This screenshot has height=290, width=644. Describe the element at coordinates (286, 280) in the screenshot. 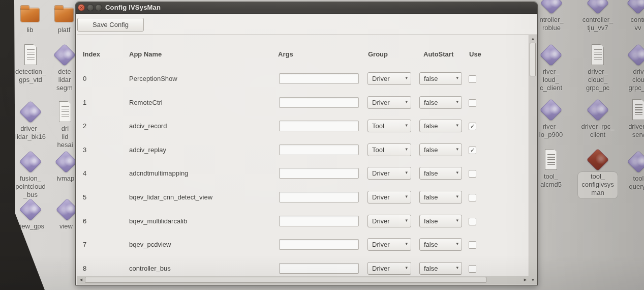

I see `horizontal-scroll-thumb` at that location.